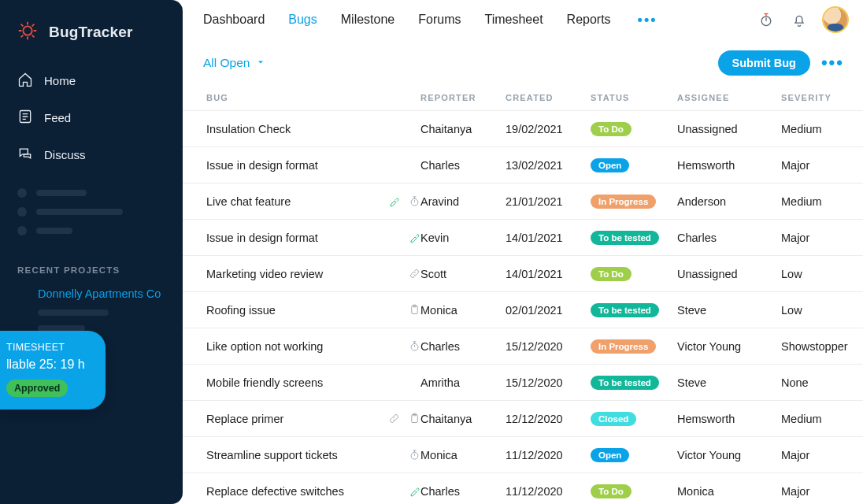 This screenshot has width=863, height=504. Describe the element at coordinates (313, 383) in the screenshot. I see `bug-title: Mobile friendly screens` at that location.